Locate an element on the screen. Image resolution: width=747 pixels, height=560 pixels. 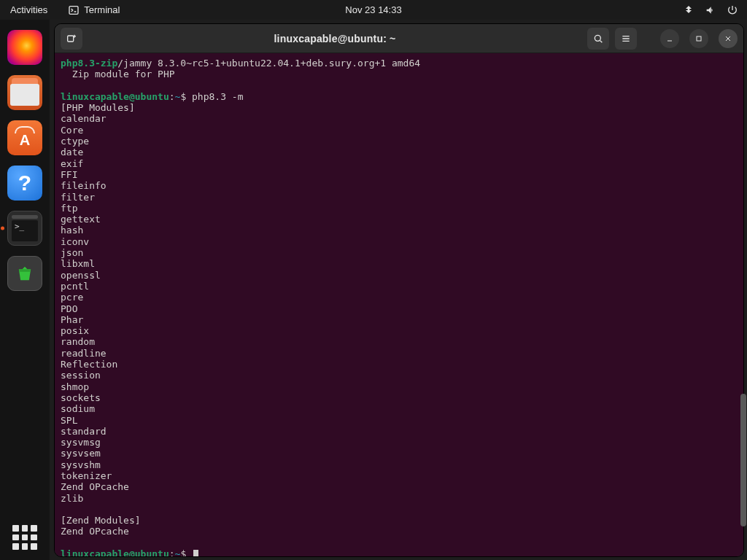
dock is located at coordinates (25, 290).